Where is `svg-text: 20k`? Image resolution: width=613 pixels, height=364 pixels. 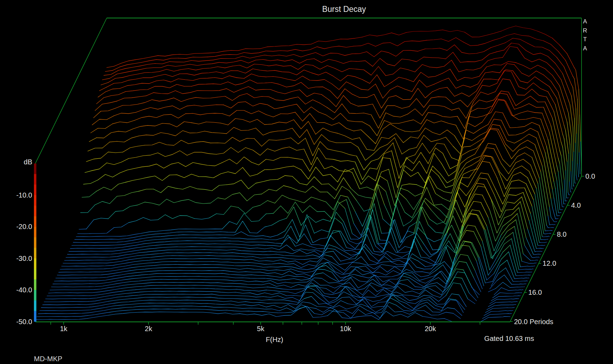 svg-text: 20k is located at coordinates (430, 329).